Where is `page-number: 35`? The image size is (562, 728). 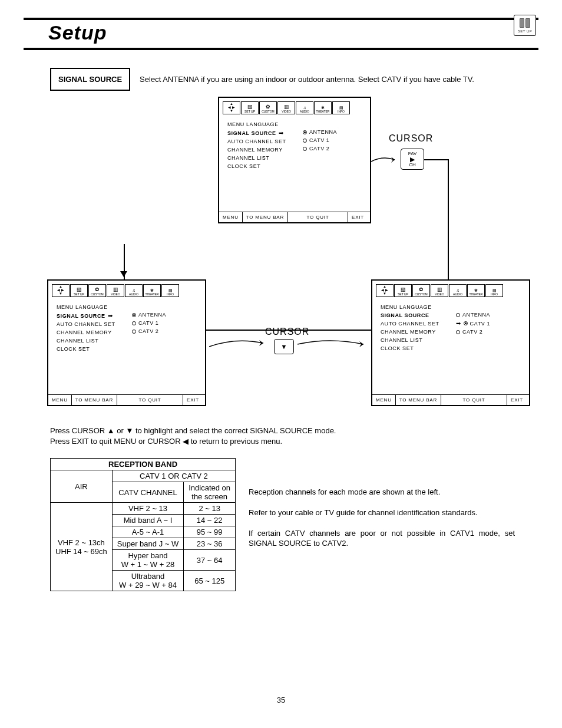 page-number: 35 is located at coordinates (281, 700).